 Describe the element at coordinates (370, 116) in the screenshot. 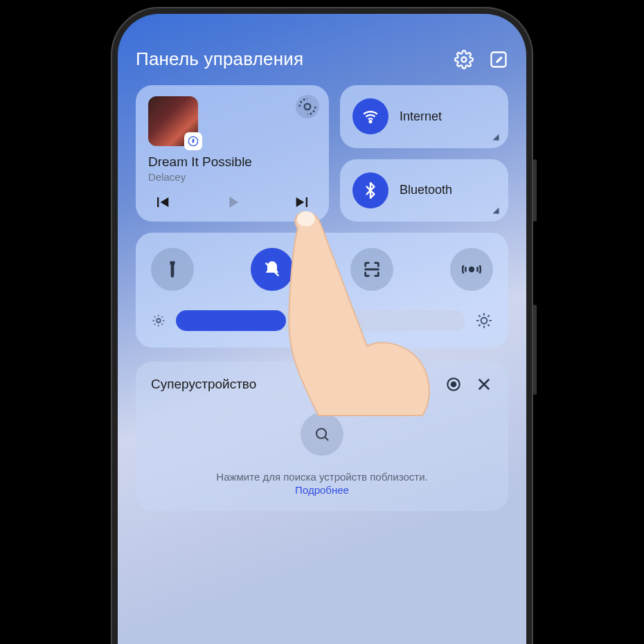

I see `wifi-icon` at that location.